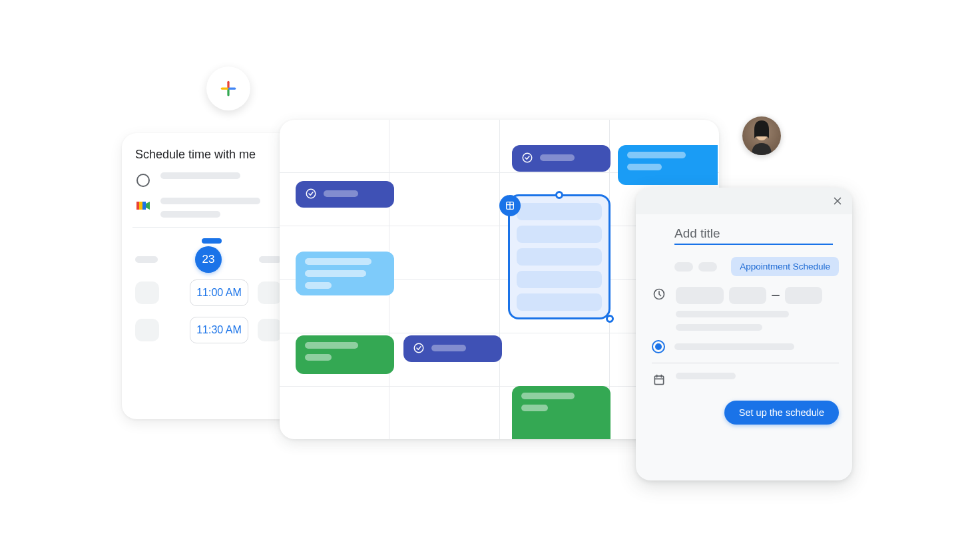  What do you see at coordinates (838, 201) in the screenshot?
I see `close-icon` at bounding box center [838, 201].